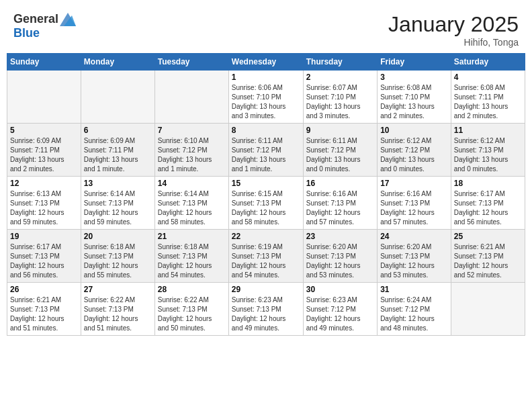  I want to click on calendar-cell: 5Sunrise: 6:09 AM Sunset: 7:11 PM Daylig…, so click(44, 150).